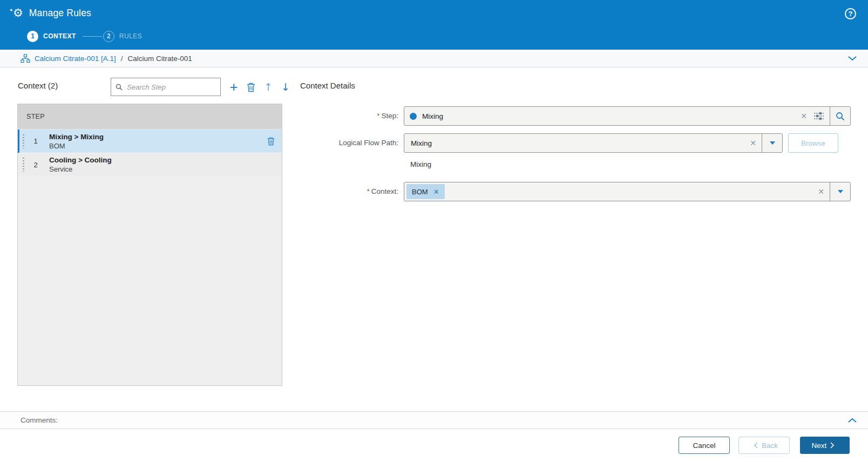  Describe the element at coordinates (852, 420) in the screenshot. I see `chevron-up-icon` at that location.